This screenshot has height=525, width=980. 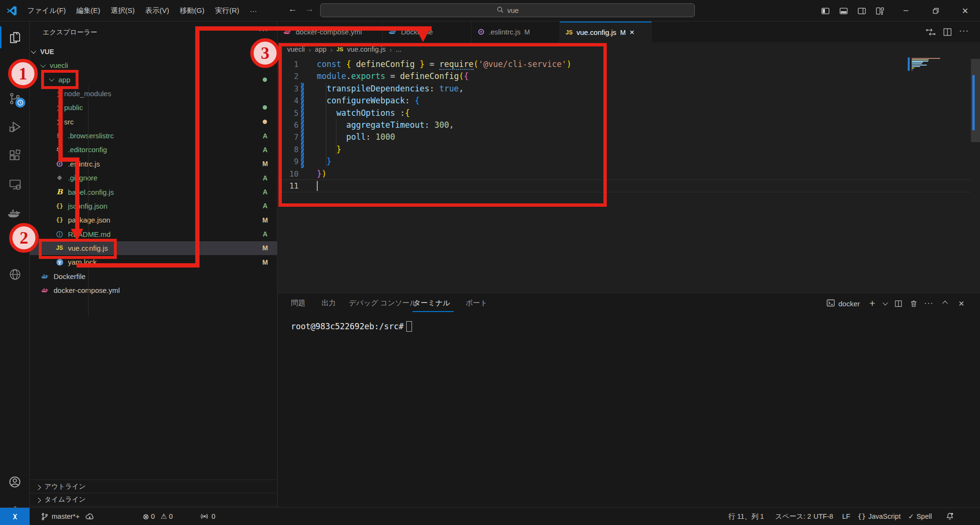 I want to click on run-debug-icon, so click(x=15, y=127).